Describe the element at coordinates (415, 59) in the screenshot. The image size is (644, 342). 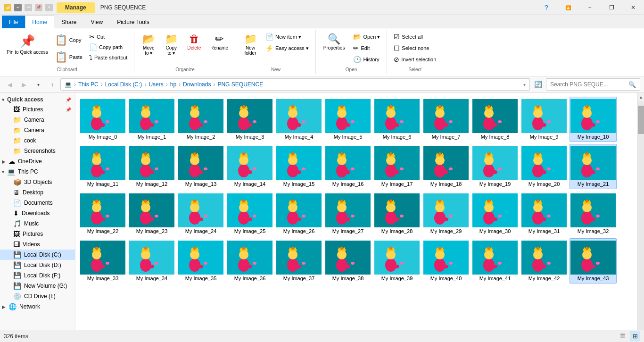
I see `invert-selection-btn: ⊘ Invert selection` at that location.